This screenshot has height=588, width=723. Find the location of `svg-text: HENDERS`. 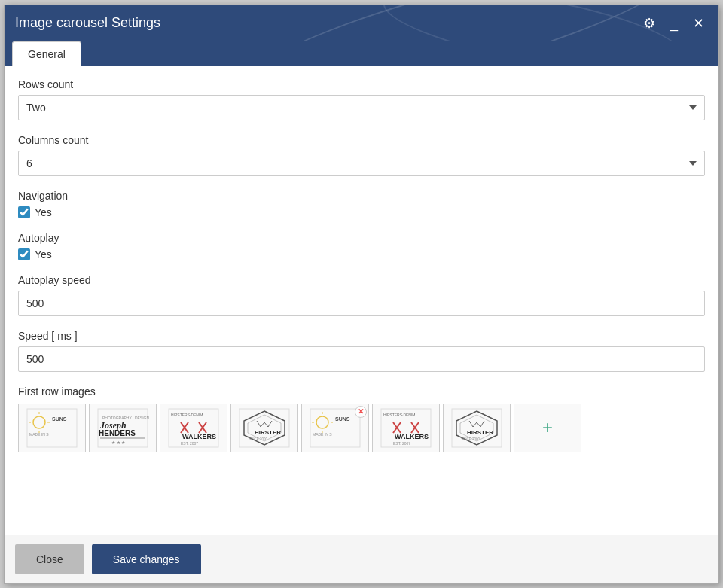

svg-text: HENDERS is located at coordinates (117, 434).